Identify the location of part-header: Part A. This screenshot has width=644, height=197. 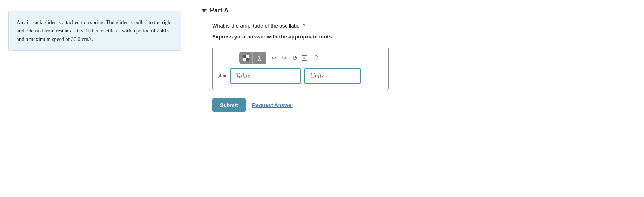
(417, 10).